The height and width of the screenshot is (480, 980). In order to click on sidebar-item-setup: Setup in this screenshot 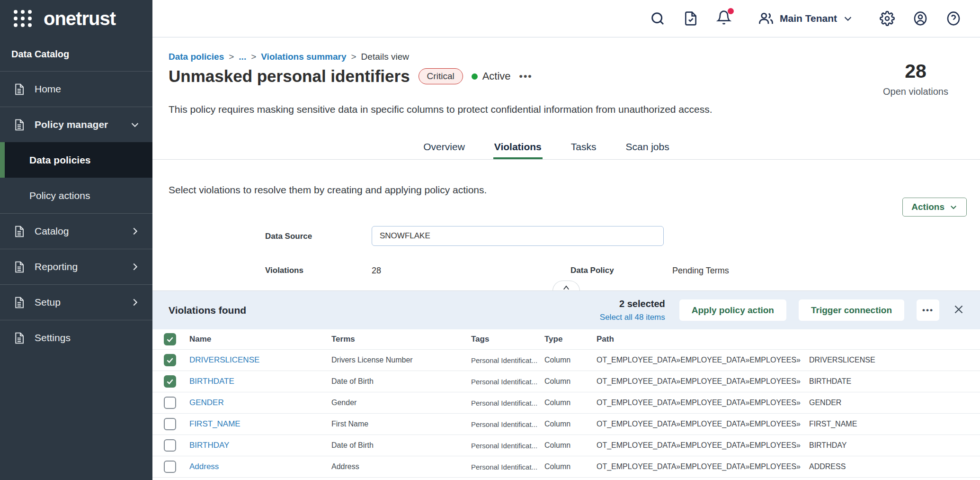, I will do `click(76, 302)`.